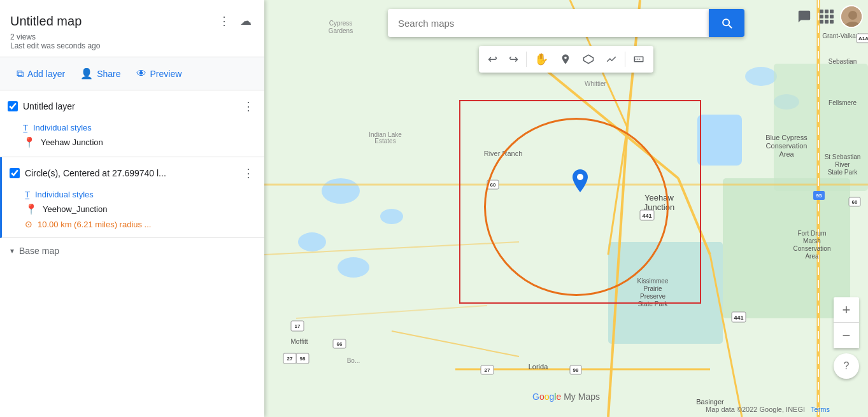  What do you see at coordinates (49, 106) in the screenshot?
I see `layer-1-name: Untitled layer` at bounding box center [49, 106].